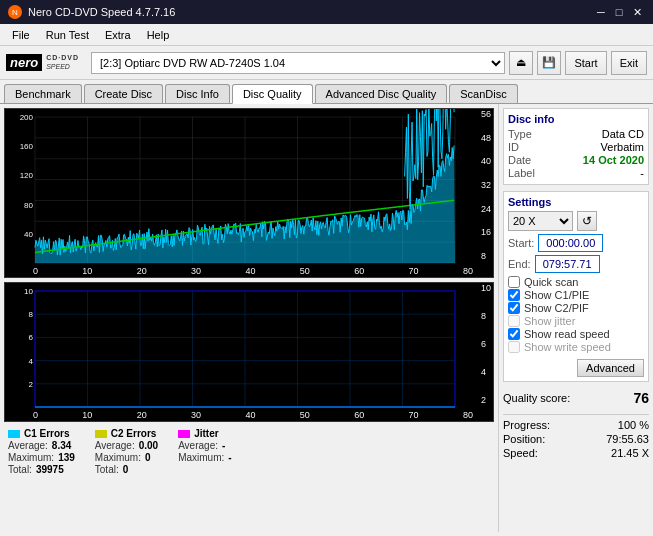  I want to click on progress-value: 100 %, so click(634, 425).